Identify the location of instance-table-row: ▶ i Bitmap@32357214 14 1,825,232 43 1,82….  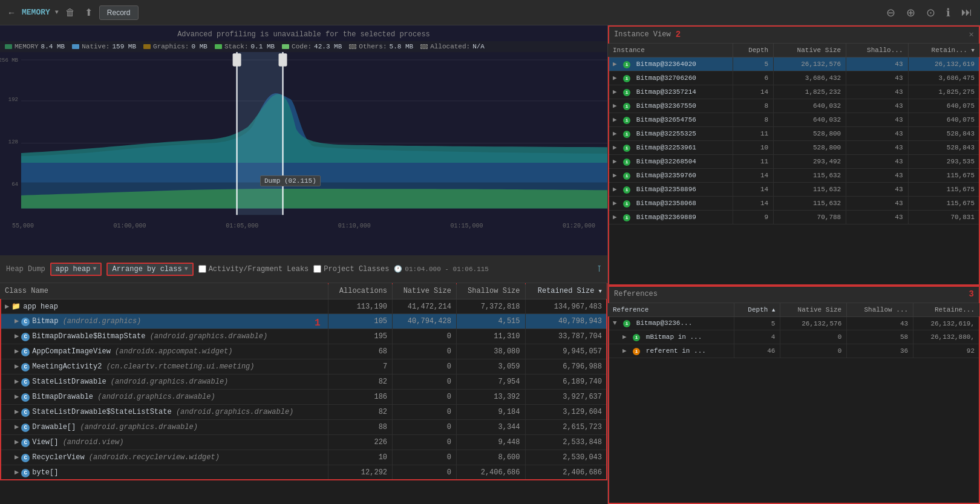
(794, 92).